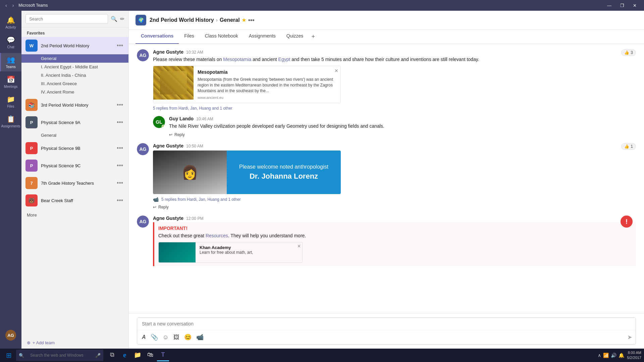 This screenshot has width=644, height=362. What do you see at coordinates (13, 5) in the screenshot?
I see `nav-forward-button: ›` at bounding box center [13, 5].